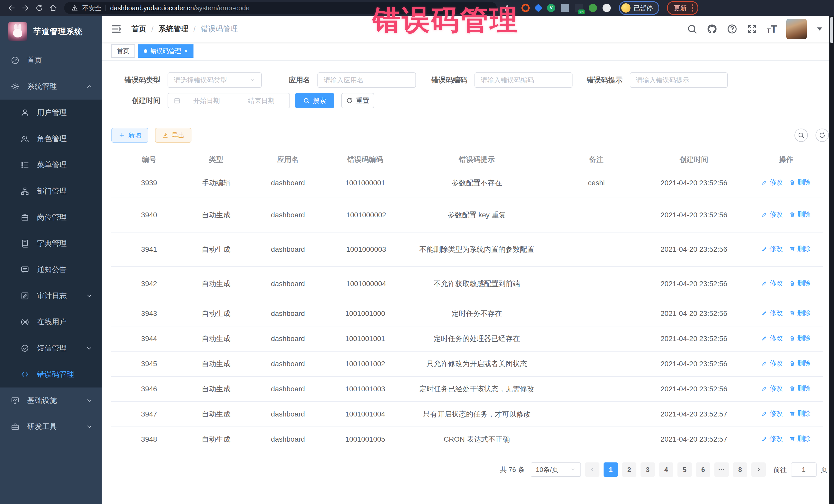 This screenshot has height=504, width=834. Describe the element at coordinates (51, 401) in the screenshot. I see `sidebar-item-infra: 基础设施` at that location.